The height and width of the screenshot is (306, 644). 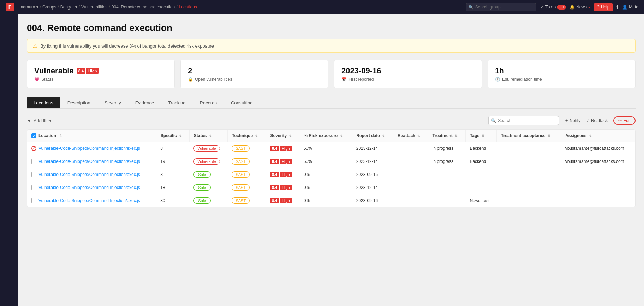 What do you see at coordinates (326, 149) in the screenshot?
I see `cell-risk-0: 50%` at bounding box center [326, 149].